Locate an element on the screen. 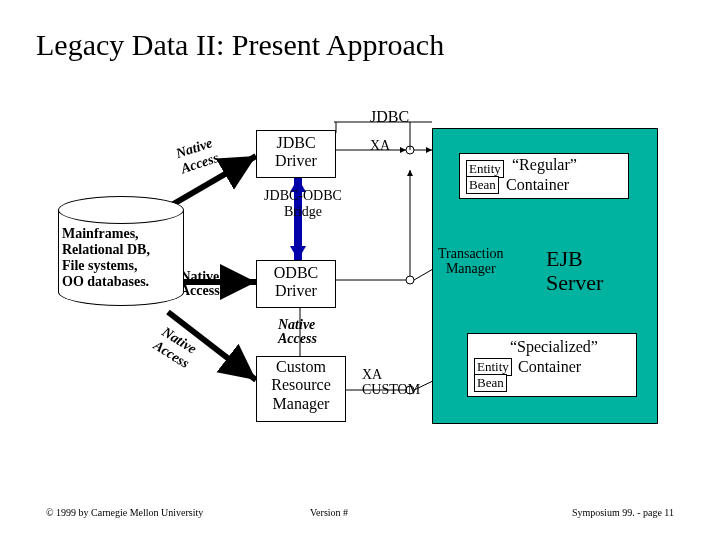 This screenshot has height=540, width=720. box-line: Bridge is located at coordinates (303, 212).